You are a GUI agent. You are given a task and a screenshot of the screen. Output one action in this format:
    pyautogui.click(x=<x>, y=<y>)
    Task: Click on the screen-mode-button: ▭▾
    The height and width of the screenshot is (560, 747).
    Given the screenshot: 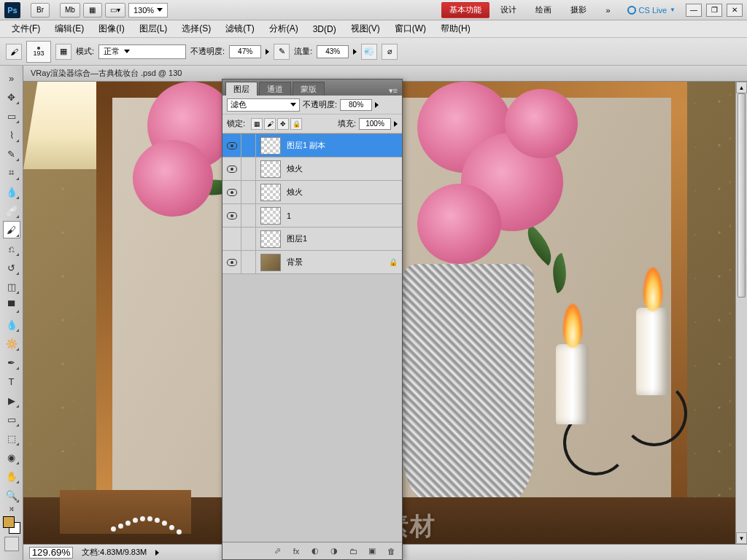 What is the action you would take?
    pyautogui.click(x=115, y=10)
    